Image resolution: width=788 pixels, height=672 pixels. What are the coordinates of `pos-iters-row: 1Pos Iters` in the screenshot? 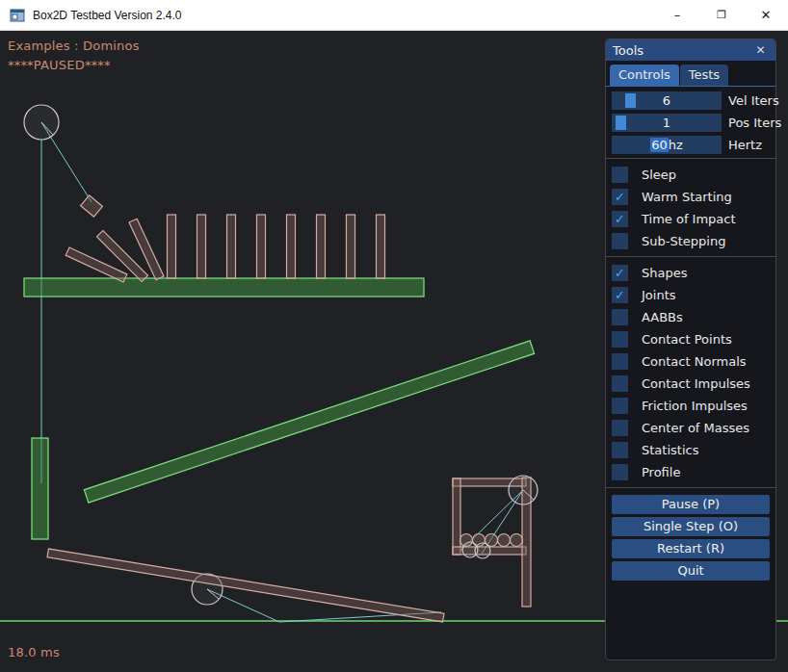 It's located at (691, 123).